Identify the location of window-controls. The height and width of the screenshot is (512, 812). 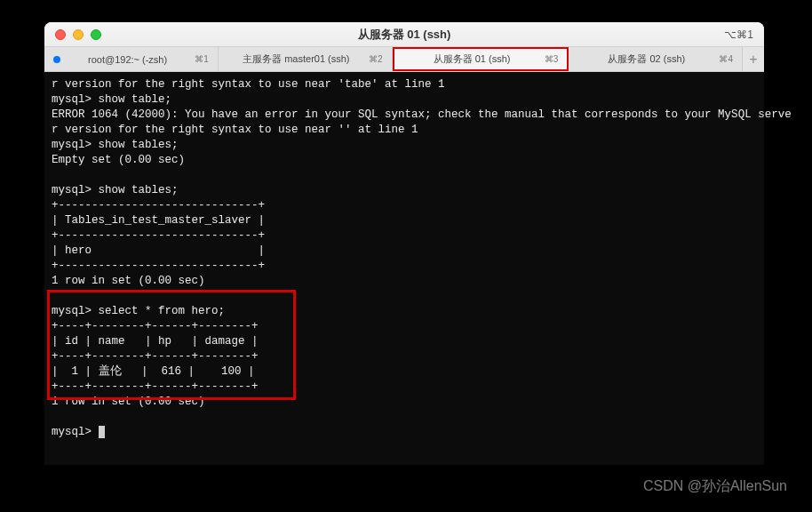
(78, 35).